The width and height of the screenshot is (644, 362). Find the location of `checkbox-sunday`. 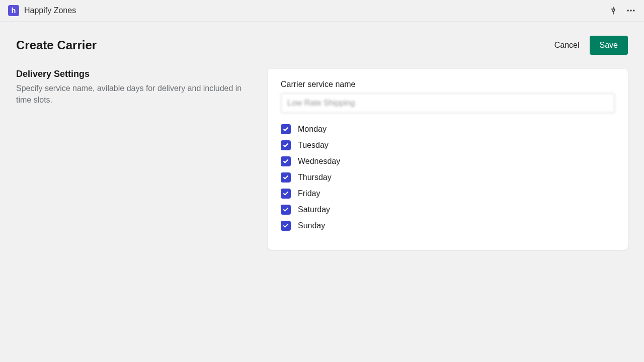

checkbox-sunday is located at coordinates (286, 226).